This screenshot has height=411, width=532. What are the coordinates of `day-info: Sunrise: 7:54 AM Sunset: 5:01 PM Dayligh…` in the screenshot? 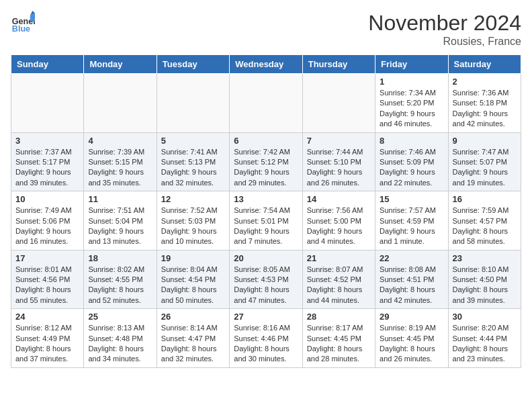 It's located at (266, 226).